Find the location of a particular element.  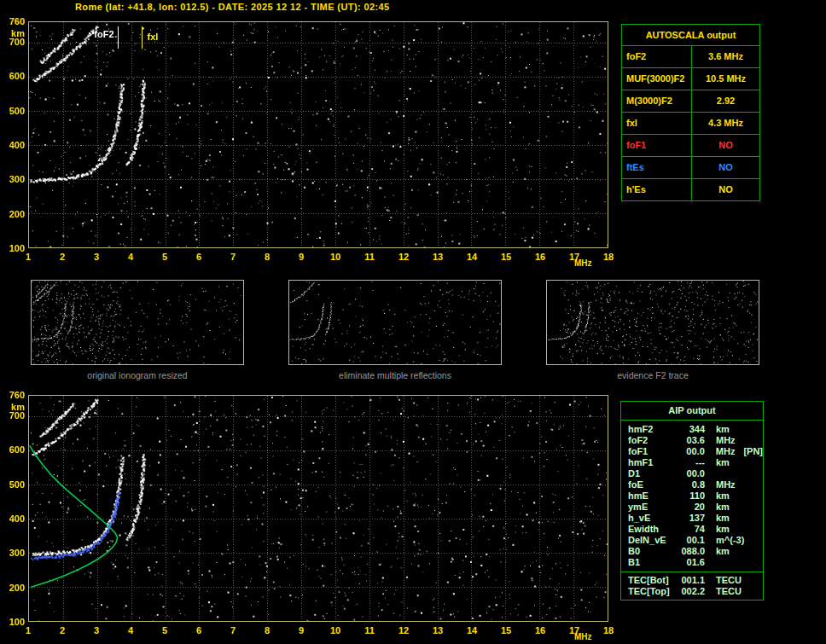

row-value: 001.1 is located at coordinates (690, 580).